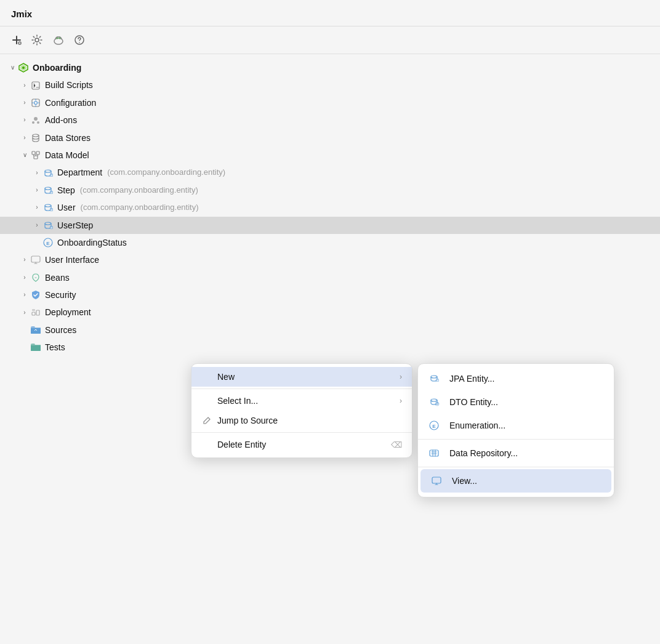 This screenshot has height=644, width=660. Describe the element at coordinates (516, 402) in the screenshot. I see `submenu-item-dto-entity: D DTO Entity...` at that location.